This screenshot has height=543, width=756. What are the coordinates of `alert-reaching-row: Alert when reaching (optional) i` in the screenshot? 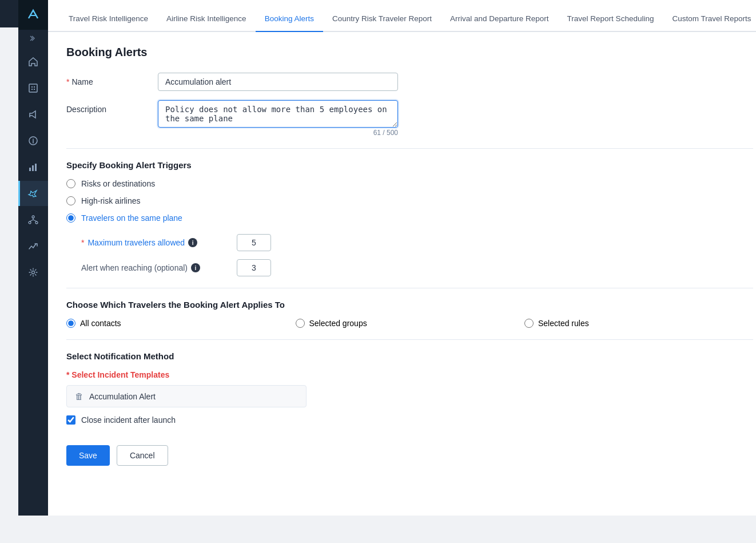 It's located at (417, 268).